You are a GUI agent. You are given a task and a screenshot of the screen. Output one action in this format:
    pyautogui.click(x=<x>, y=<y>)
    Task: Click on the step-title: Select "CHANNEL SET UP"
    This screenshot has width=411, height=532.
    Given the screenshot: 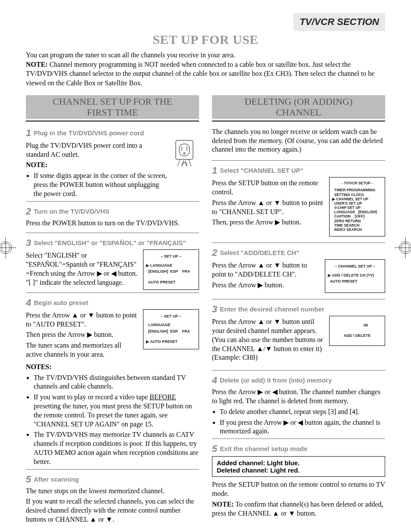 What is the action you would take?
    pyautogui.click(x=262, y=171)
    